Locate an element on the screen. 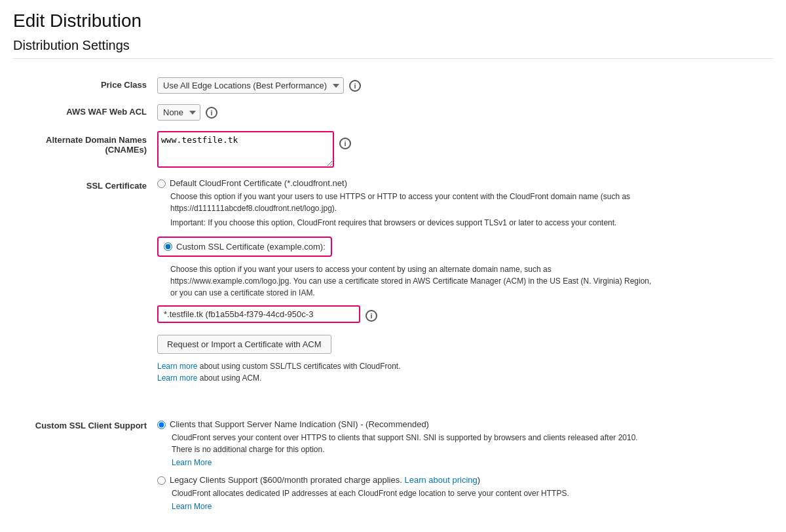 This screenshot has width=786, height=532. distribution-settings-heading: Distribution Settings is located at coordinates (393, 48).